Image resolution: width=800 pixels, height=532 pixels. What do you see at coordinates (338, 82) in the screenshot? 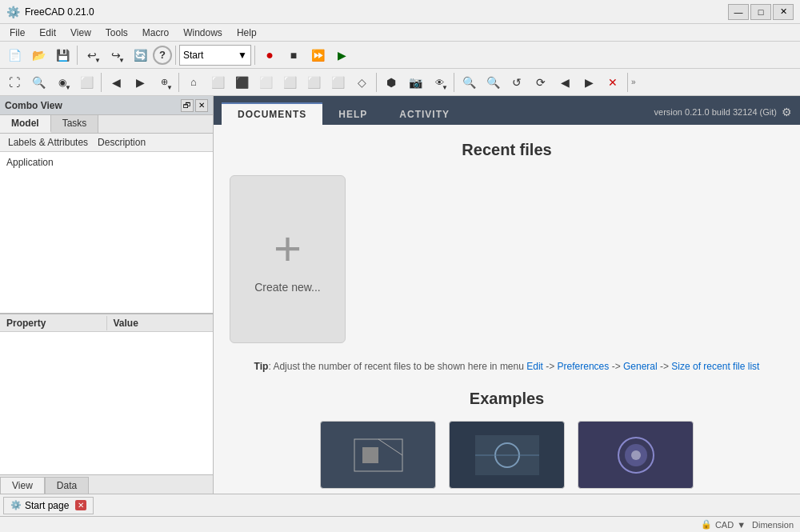
I see `bottom-view-button: ⬜` at bounding box center [338, 82].